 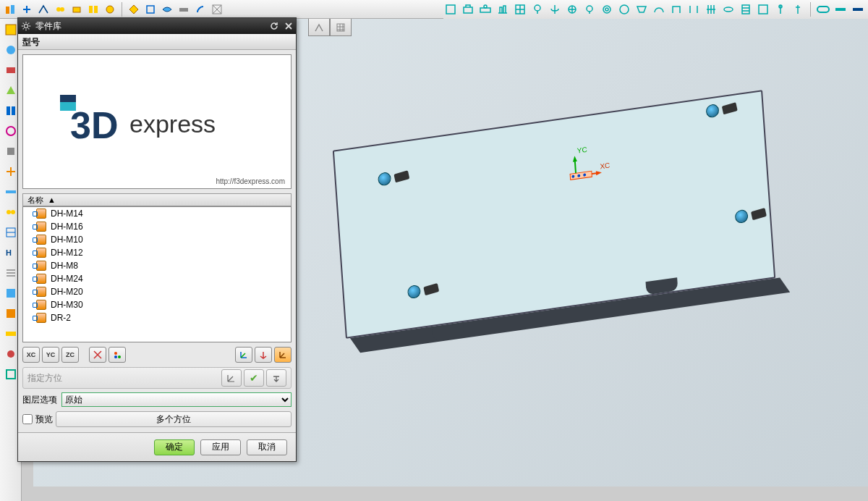 What do you see at coordinates (157, 253) in the screenshot?
I see `list-item: DH-M12` at bounding box center [157, 253].